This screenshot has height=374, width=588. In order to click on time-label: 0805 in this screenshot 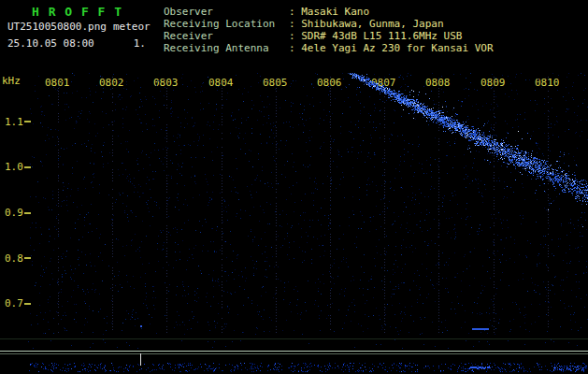, I will do `click(275, 82)`.